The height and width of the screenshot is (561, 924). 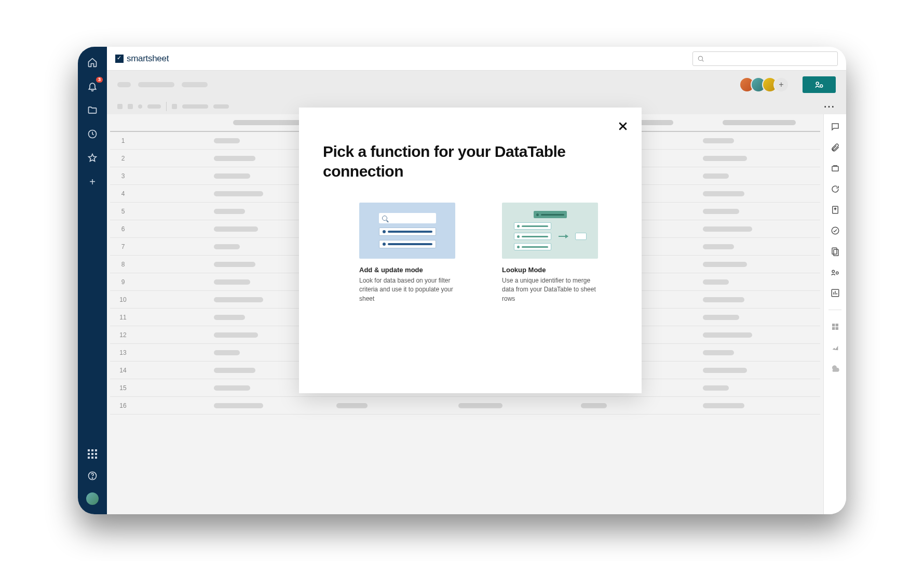 I want to click on activity-log-icon, so click(x=835, y=231).